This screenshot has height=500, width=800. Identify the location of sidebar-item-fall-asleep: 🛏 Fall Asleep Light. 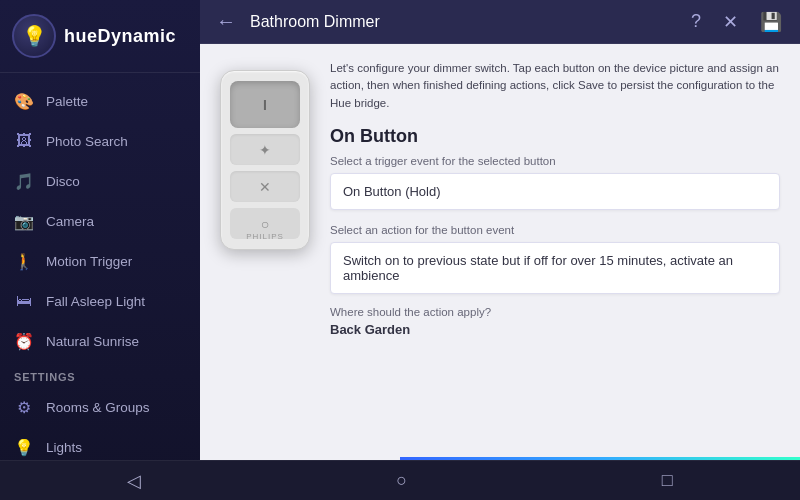
(100, 301).